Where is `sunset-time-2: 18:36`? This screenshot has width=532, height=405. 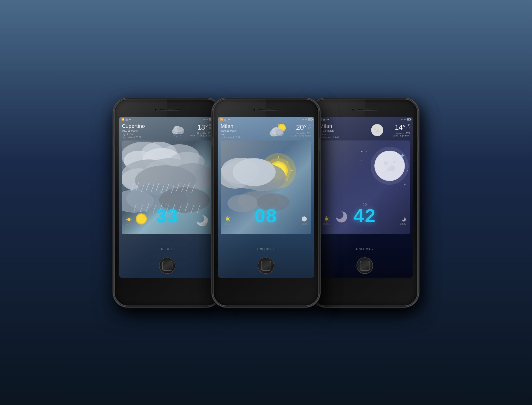 sunset-time-2: 18:36 is located at coordinates (305, 224).